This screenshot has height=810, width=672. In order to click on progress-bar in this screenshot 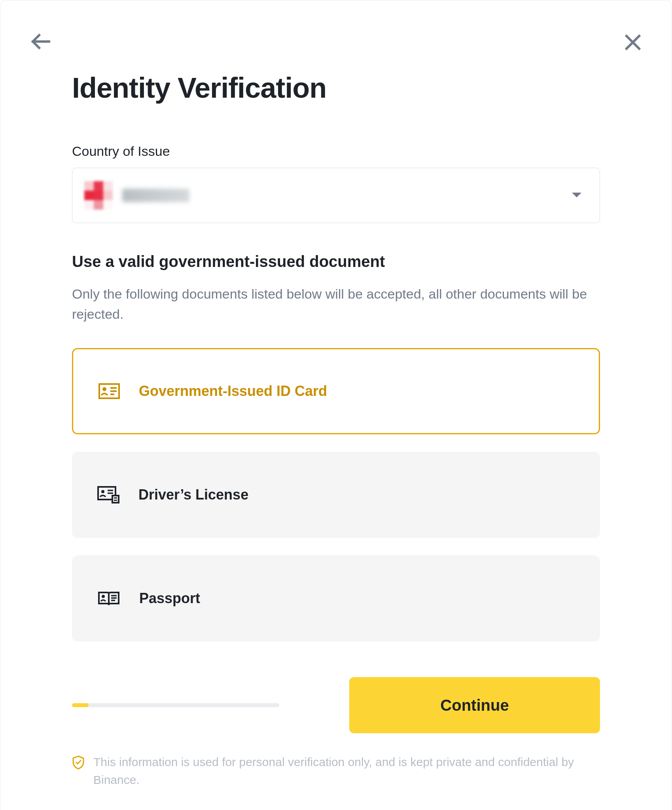, I will do `click(176, 705)`.